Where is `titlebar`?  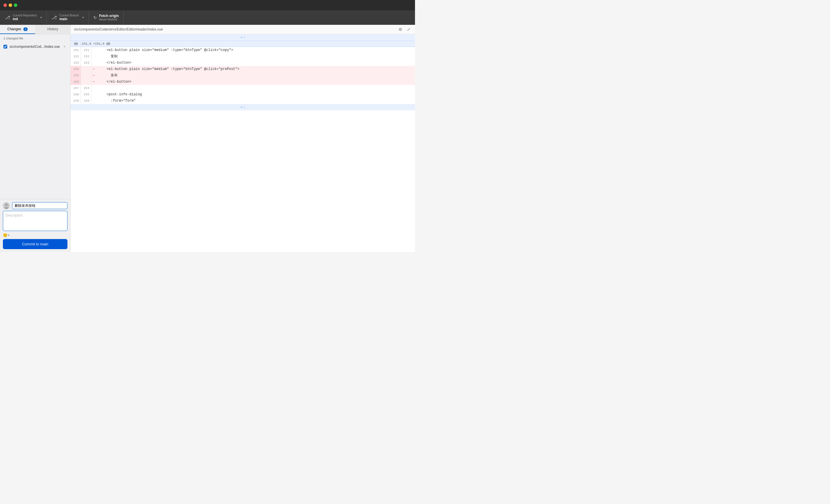 titlebar is located at coordinates (208, 5).